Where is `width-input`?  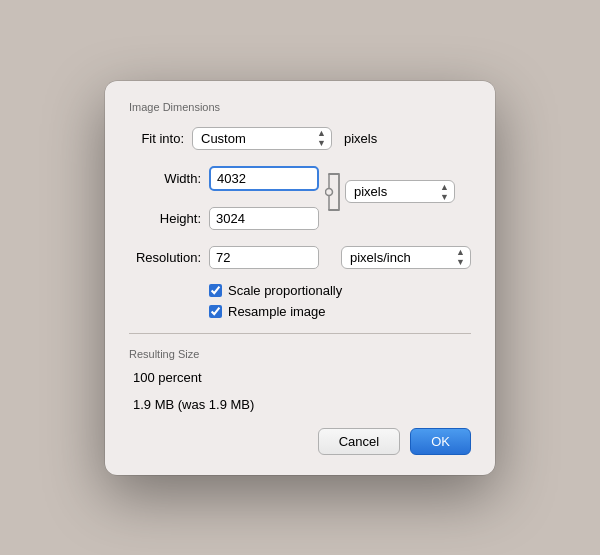 width-input is located at coordinates (264, 178).